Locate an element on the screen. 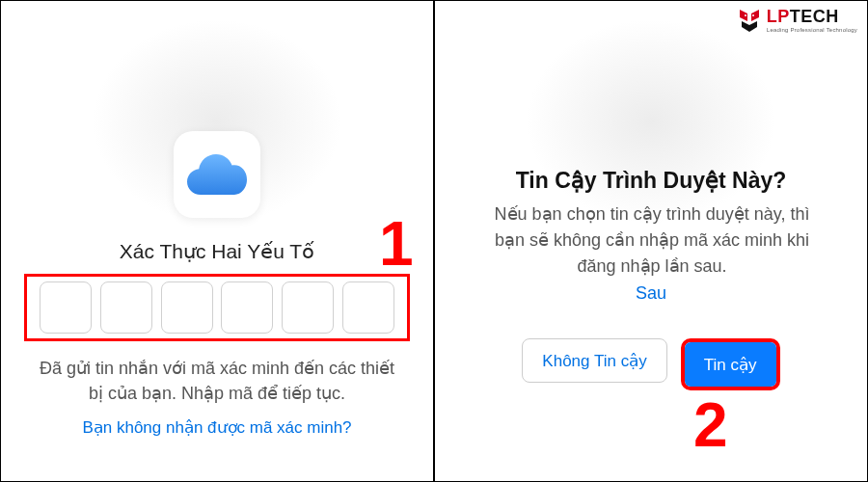 This screenshot has height=482, width=868. brand-name-accent: LP is located at coordinates (778, 16).